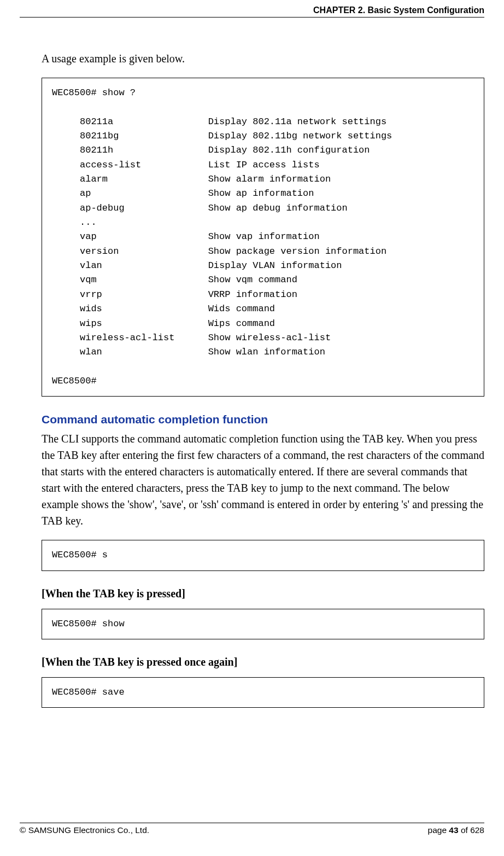 This screenshot has height=856, width=504. What do you see at coordinates (263, 555) in the screenshot?
I see `code-block-s: WEC8500# s` at bounding box center [263, 555].